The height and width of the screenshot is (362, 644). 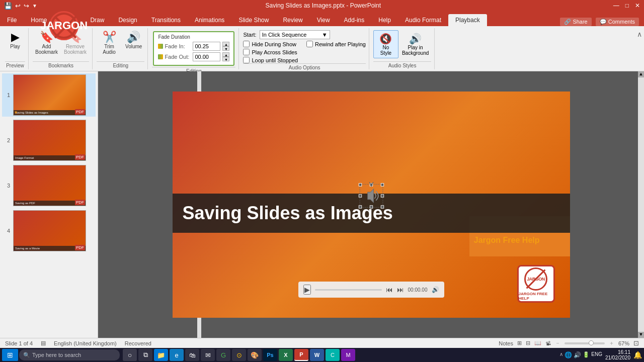 I want to click on slide-thumb-2: 2 Image Format PDF, so click(x=49, y=140).